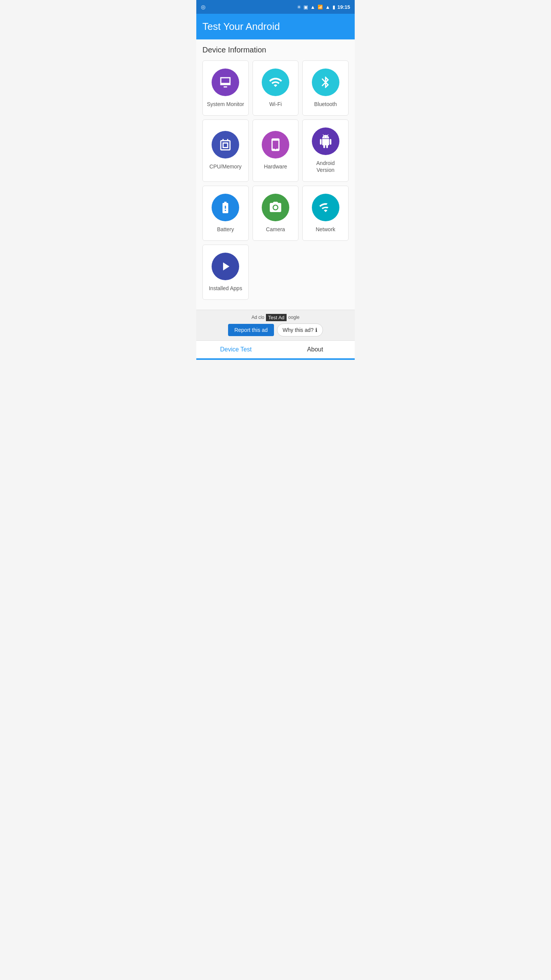  What do you see at coordinates (226, 150) in the screenshot?
I see `card-cpu-memory: CPU/Memory` at bounding box center [226, 150].